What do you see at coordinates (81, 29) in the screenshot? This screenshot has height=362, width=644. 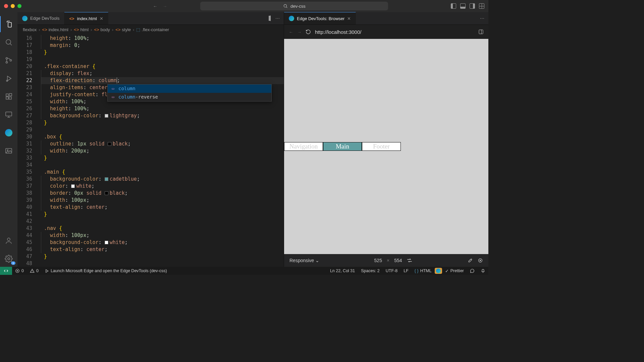 I see `crumb-html: <> html` at bounding box center [81, 29].